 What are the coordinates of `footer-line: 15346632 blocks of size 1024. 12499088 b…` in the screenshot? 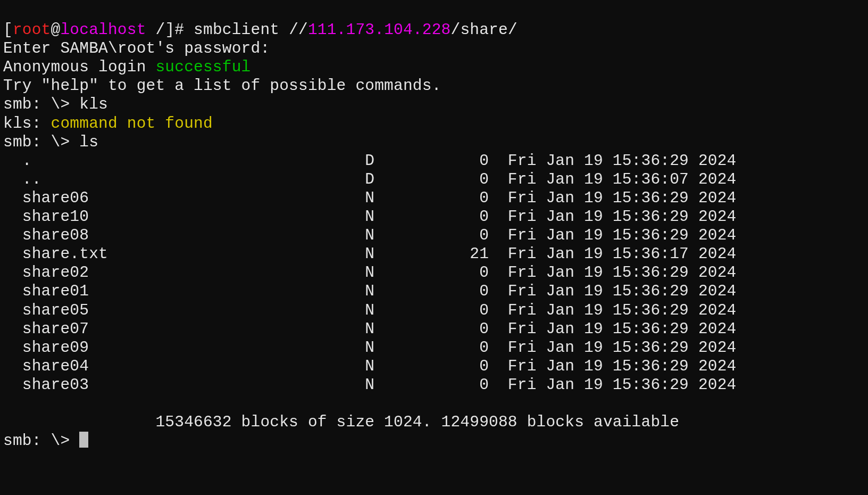 It's located at (341, 422).